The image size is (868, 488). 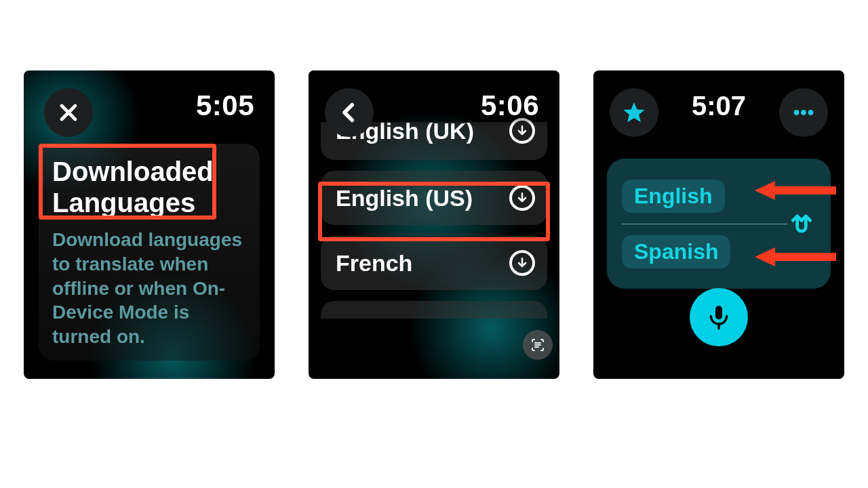 I want to click on scan-text-icon, so click(x=538, y=345).